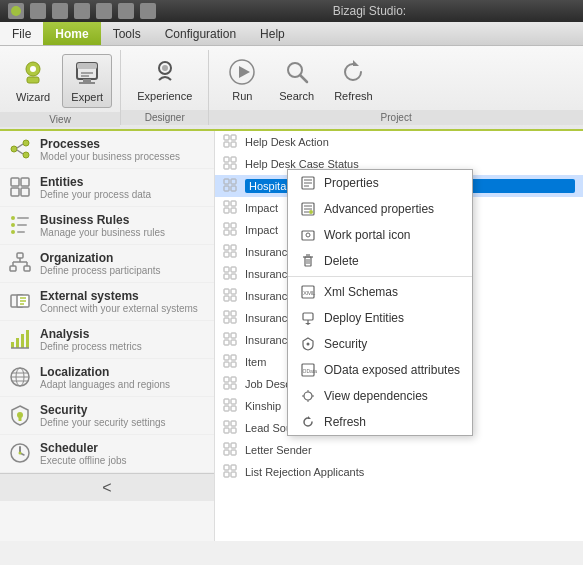 The height and width of the screenshot is (565, 583). I want to click on menu-item-file: File, so click(22, 34).